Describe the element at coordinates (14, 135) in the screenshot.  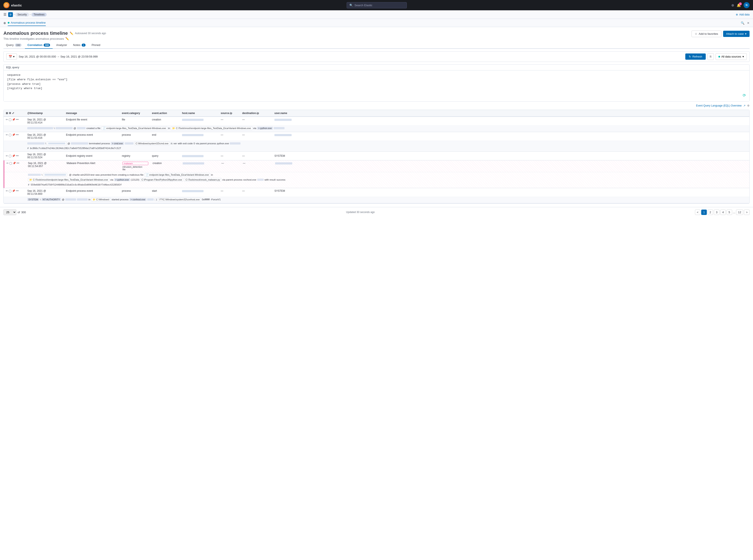
I see `note-event-icon-2: 📌` at that location.